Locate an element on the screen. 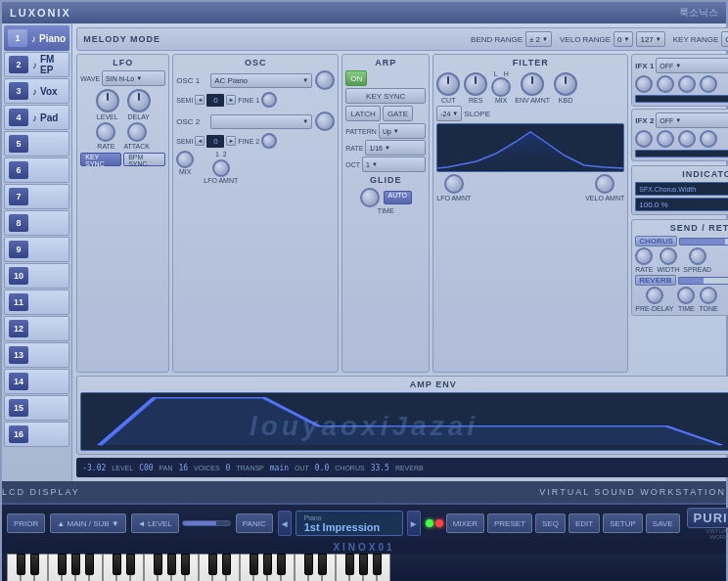 Image resolution: width=728 pixels, height=581 pixels. preset-item: 10 is located at coordinates (37, 276).